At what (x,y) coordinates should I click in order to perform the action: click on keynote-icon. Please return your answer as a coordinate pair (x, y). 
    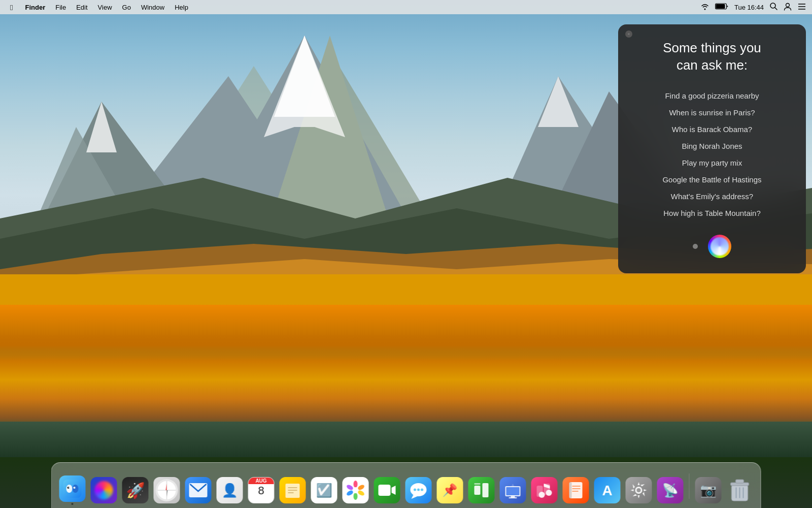
    Looking at the image, I should click on (513, 490).